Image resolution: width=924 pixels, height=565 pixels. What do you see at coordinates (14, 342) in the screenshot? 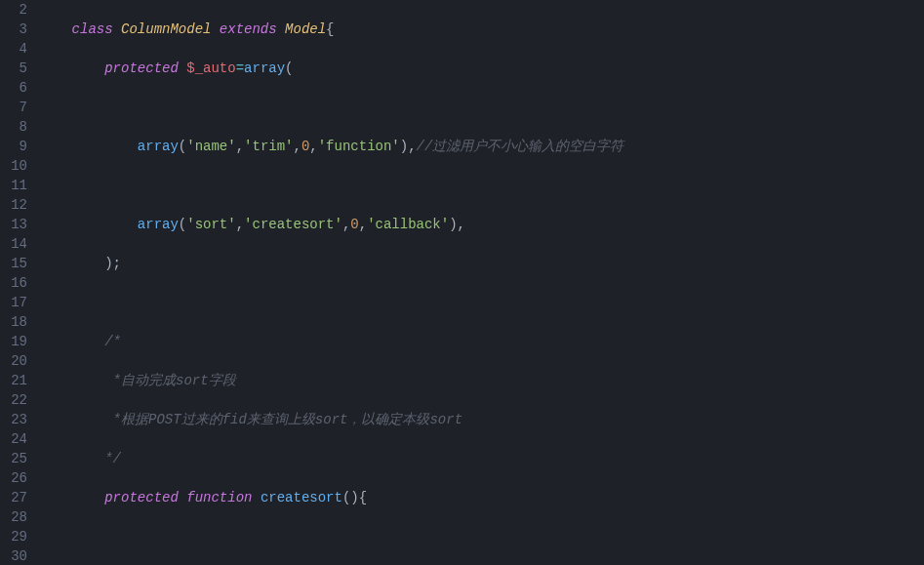
I see `line-number: 19` at bounding box center [14, 342].